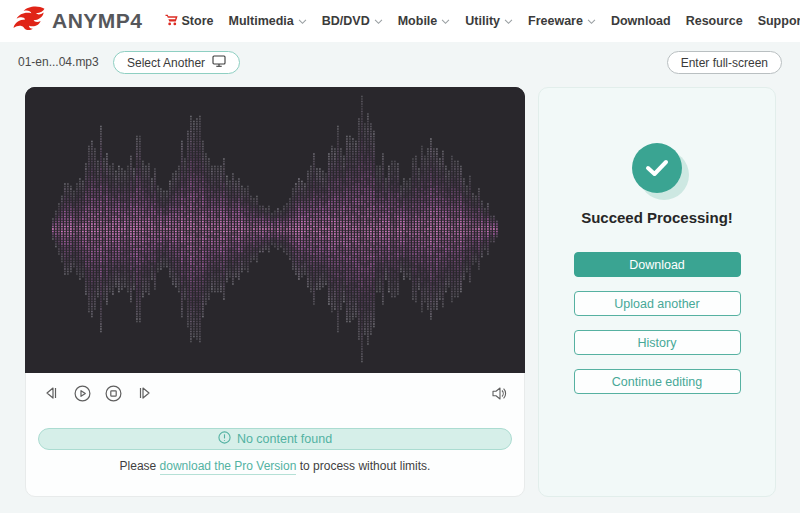 This screenshot has width=800, height=513. Describe the element at coordinates (482, 22) in the screenshot. I see `main-nav: Store Multimedia BD/DVD Mobile Utility F…` at that location.